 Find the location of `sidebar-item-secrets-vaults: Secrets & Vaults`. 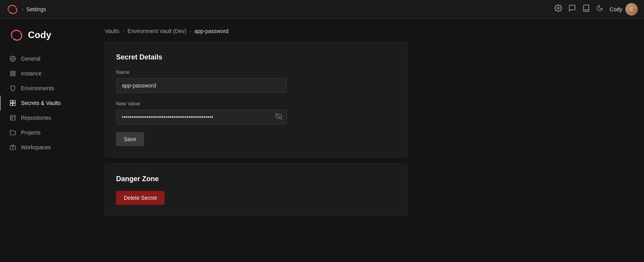

sidebar-item-secrets-vaults: Secrets & Vaults is located at coordinates (45, 103).